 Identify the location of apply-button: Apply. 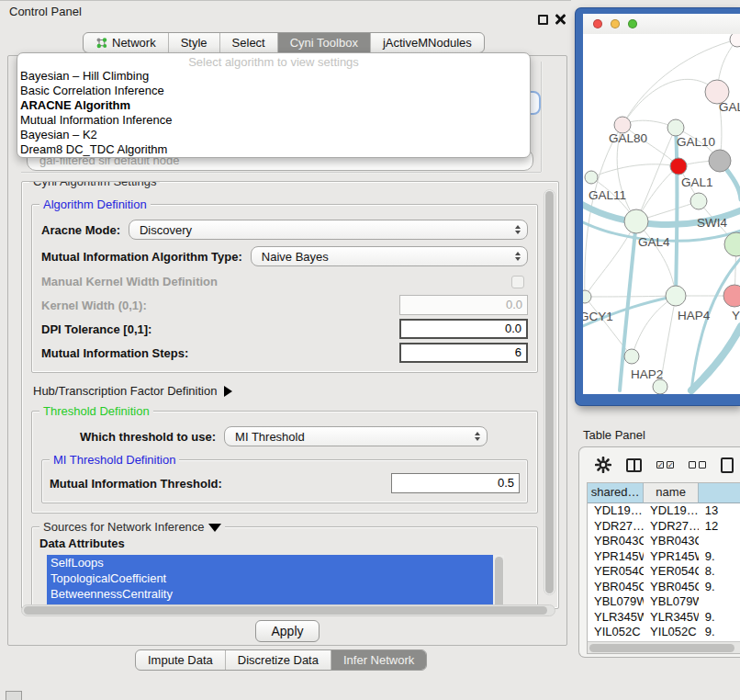
(287, 631).